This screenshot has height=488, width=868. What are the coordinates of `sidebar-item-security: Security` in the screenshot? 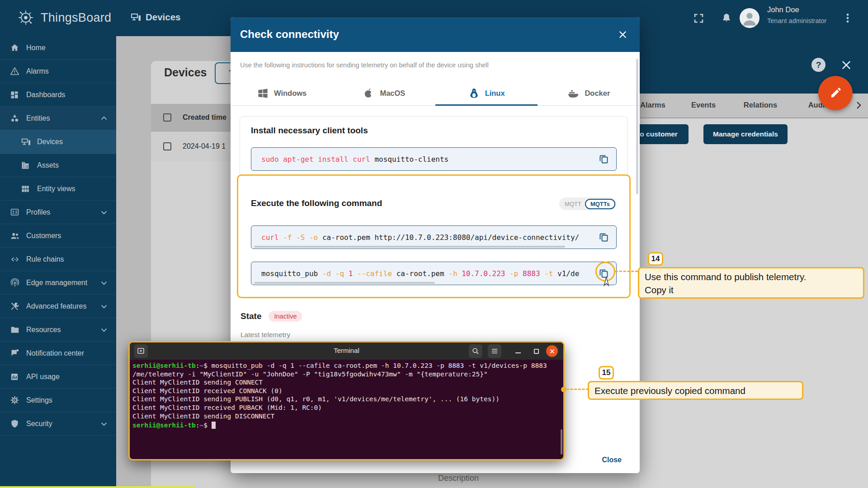 It's located at (58, 424).